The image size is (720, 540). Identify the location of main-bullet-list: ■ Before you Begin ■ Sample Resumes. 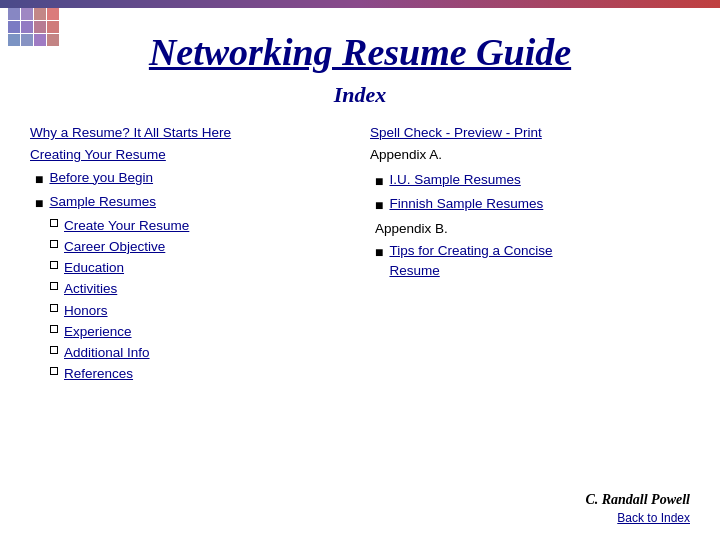
(190, 191).